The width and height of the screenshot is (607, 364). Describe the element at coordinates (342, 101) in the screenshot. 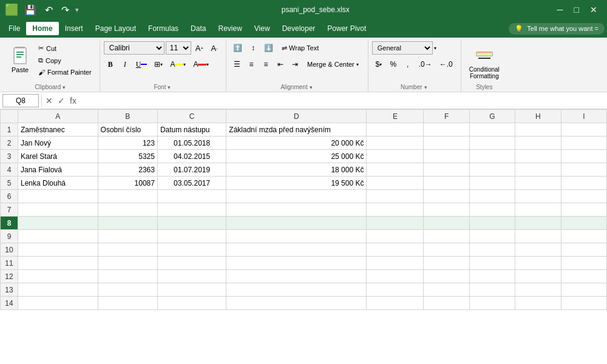

I see `formula-input` at that location.